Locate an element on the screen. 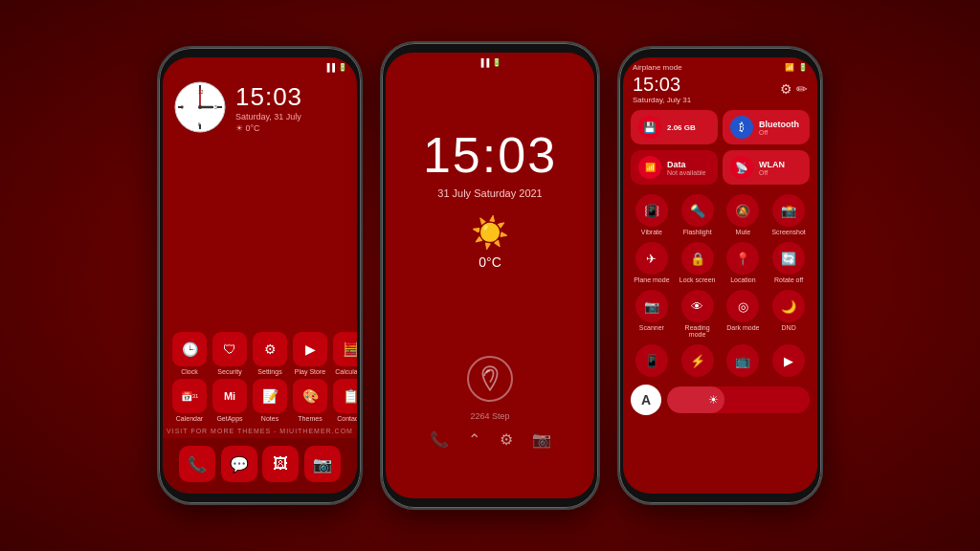 This screenshot has width=980, height=551. cc-location-btn: 📍 Location is located at coordinates (744, 262).